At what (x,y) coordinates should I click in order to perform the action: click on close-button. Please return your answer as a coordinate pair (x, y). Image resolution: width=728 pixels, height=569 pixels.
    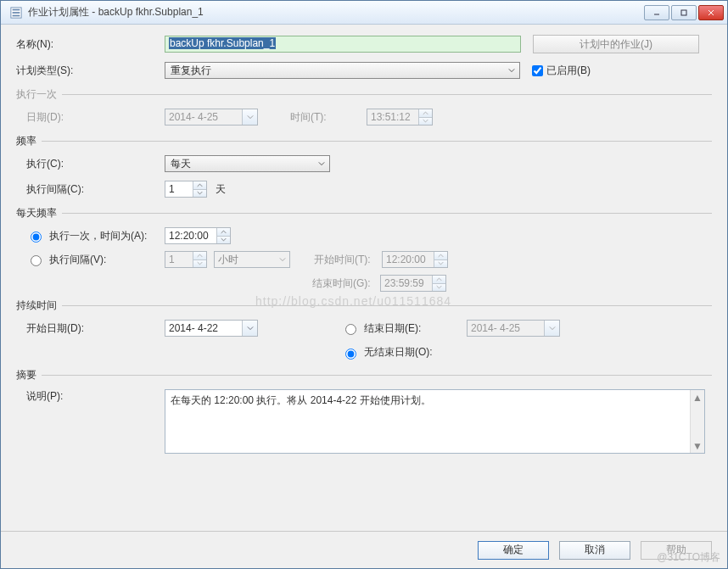
    Looking at the image, I should click on (711, 13).